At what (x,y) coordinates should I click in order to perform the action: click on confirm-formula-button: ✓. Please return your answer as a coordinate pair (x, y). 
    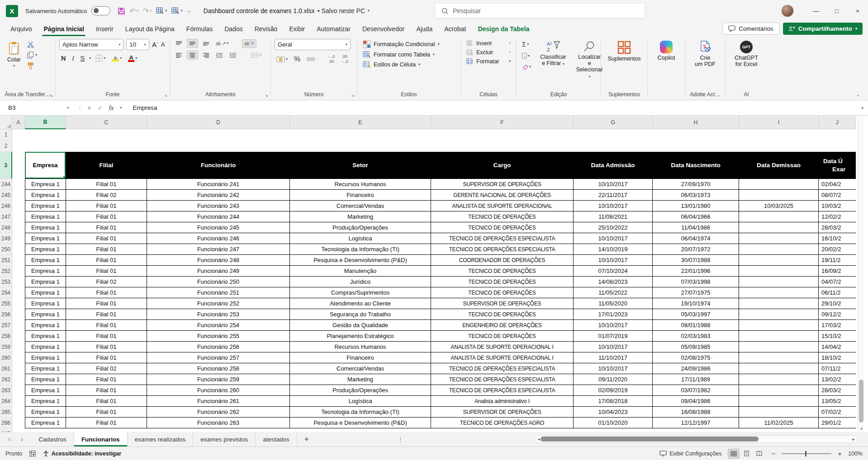
    Looking at the image, I should click on (100, 108).